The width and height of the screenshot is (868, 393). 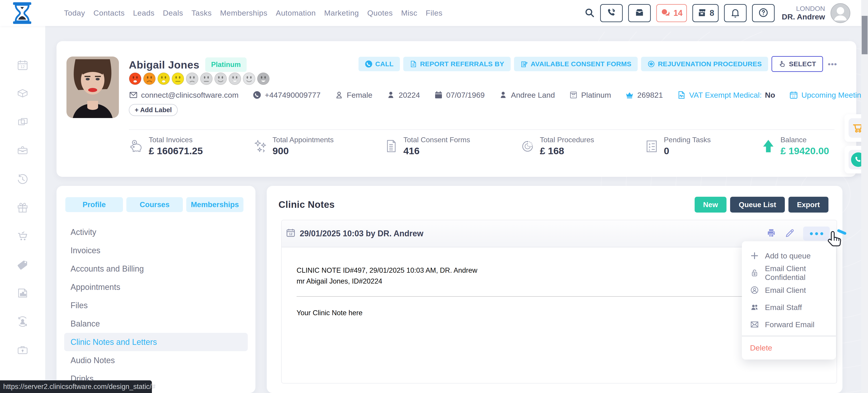 I want to click on available-consent-forms-button: AVAILABLE CONSENT FORMS, so click(x=576, y=64).